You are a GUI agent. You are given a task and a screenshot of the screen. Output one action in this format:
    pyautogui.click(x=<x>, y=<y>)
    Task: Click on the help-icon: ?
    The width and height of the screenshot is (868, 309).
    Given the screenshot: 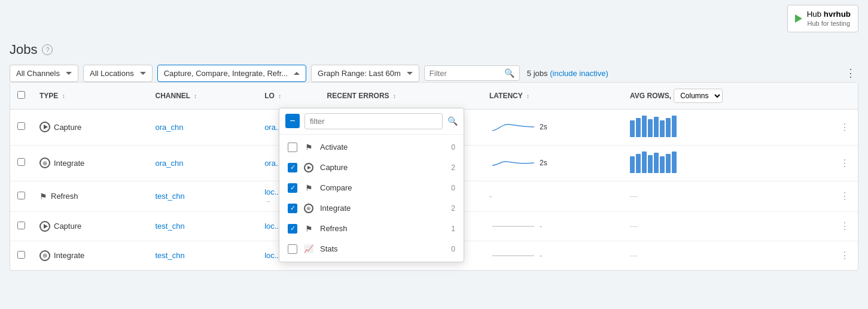 What is the action you would take?
    pyautogui.click(x=47, y=50)
    